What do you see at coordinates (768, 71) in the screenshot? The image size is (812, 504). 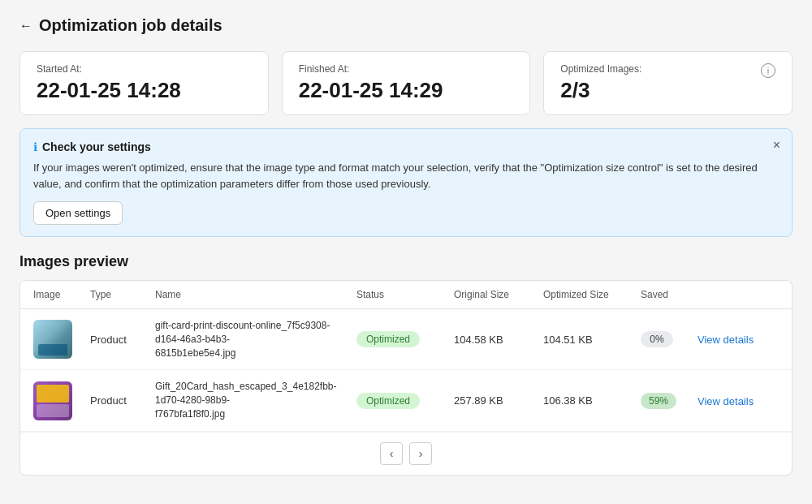 I see `info-icon: i` at bounding box center [768, 71].